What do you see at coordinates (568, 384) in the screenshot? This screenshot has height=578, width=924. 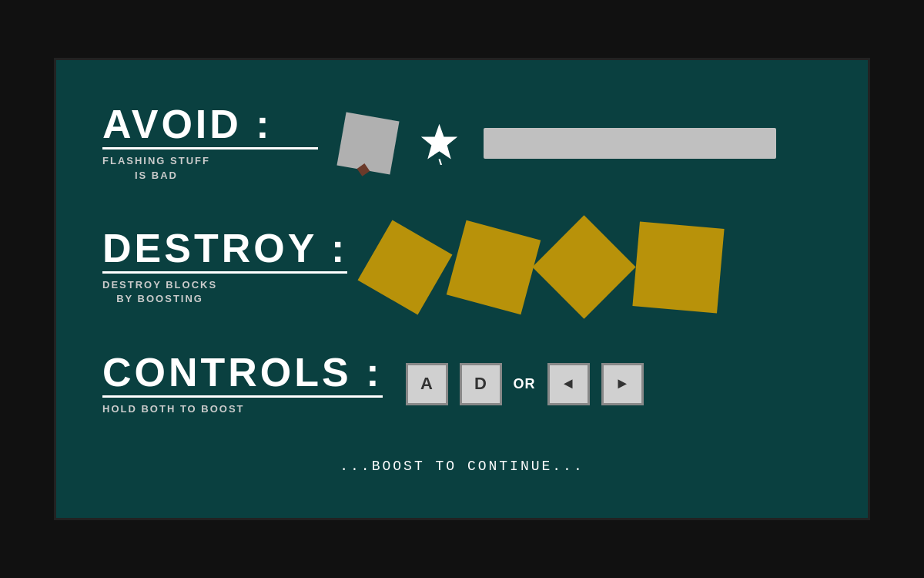 I see `arrow-left-button: ◄` at bounding box center [568, 384].